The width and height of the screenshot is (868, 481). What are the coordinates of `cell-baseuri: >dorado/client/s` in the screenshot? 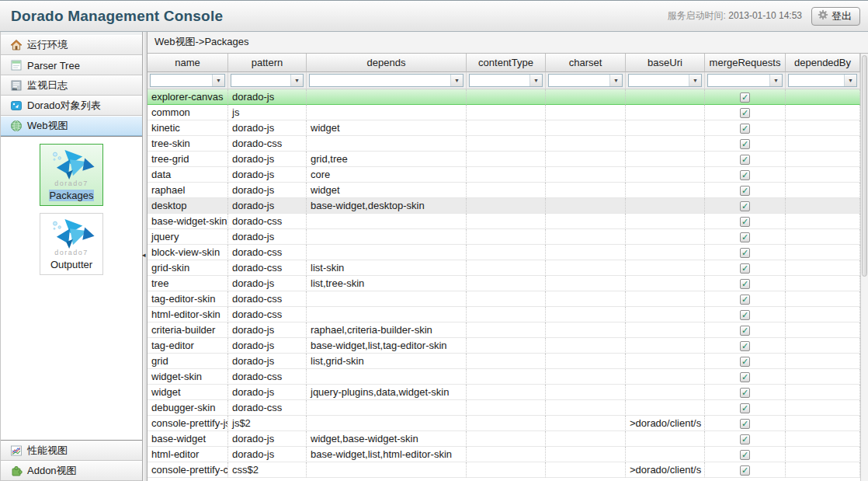 It's located at (665, 423).